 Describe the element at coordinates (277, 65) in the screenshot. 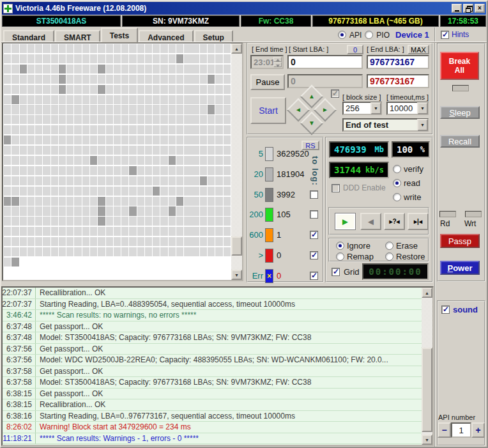

I see `spin-down-icon` at that location.